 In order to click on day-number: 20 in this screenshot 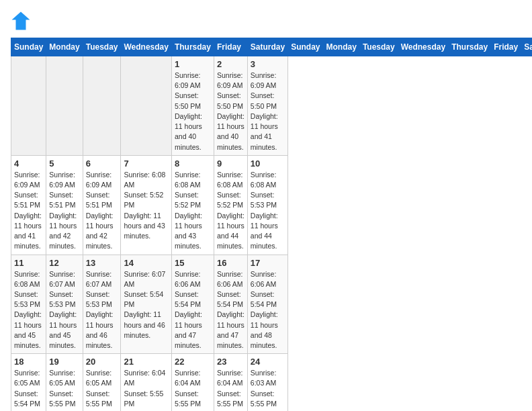, I will do `click(102, 361)`.